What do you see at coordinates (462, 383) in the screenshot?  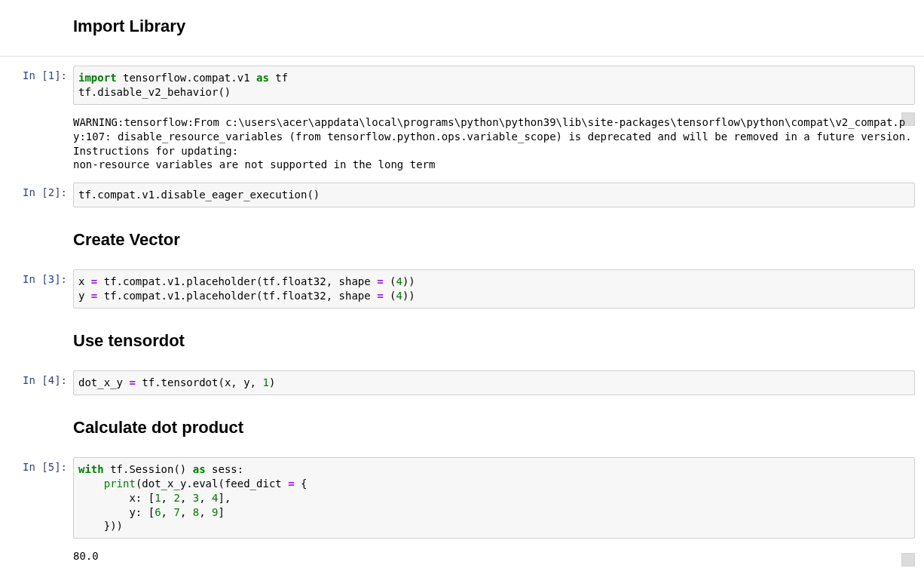 I see `code-cell-4: In [4]: dot_x_y = tf.tensordot(x, y, 1)` at bounding box center [462, 383].